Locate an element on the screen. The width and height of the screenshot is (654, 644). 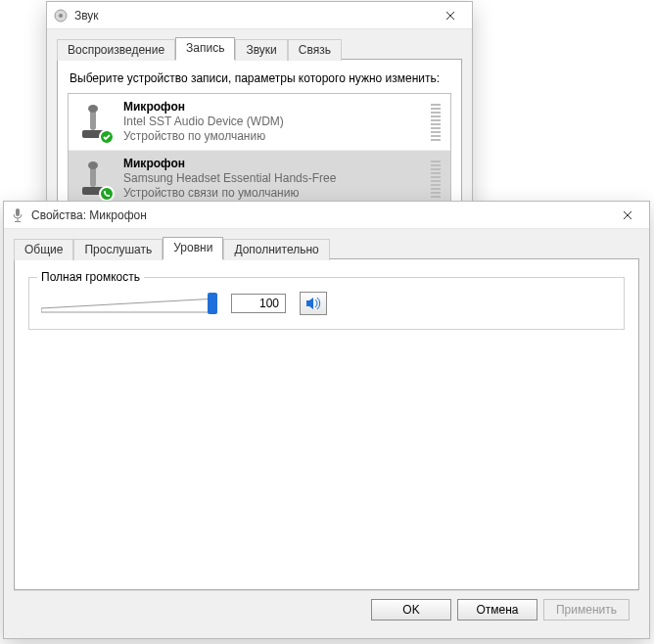
slider-track-icon is located at coordinates (129, 305).